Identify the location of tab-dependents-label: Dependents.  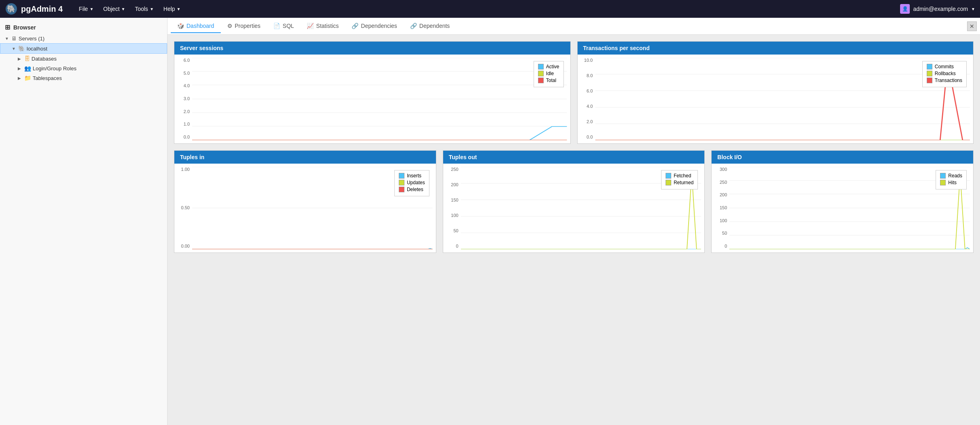
(435, 26).